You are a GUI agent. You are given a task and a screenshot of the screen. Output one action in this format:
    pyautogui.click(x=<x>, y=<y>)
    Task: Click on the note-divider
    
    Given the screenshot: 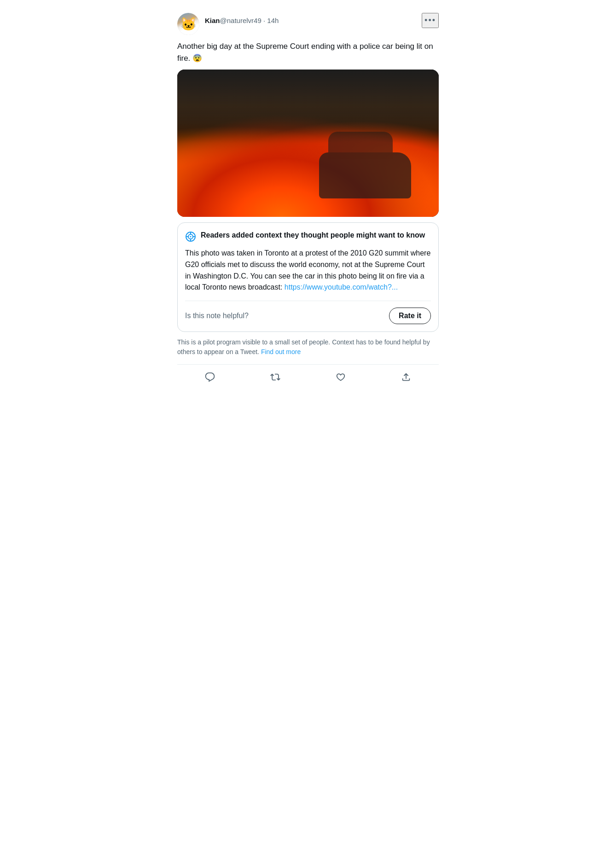 What is the action you would take?
    pyautogui.click(x=308, y=301)
    